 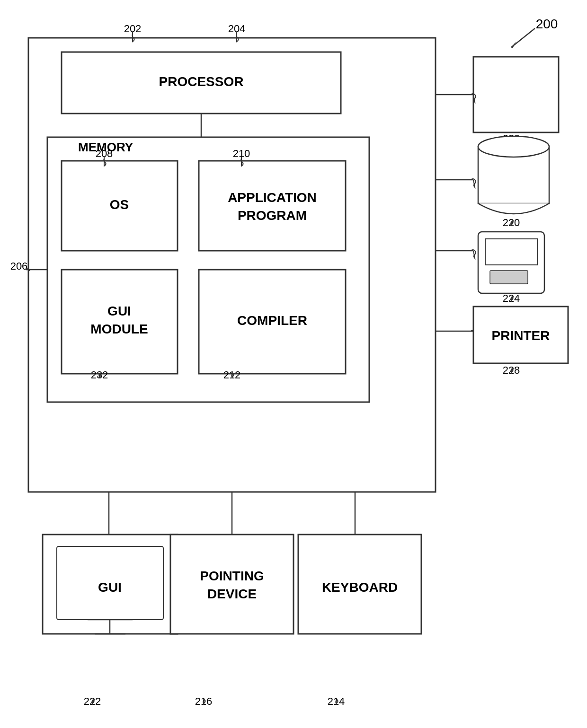 I want to click on pointing-device-label-2: DEVICE, so click(x=232, y=594).